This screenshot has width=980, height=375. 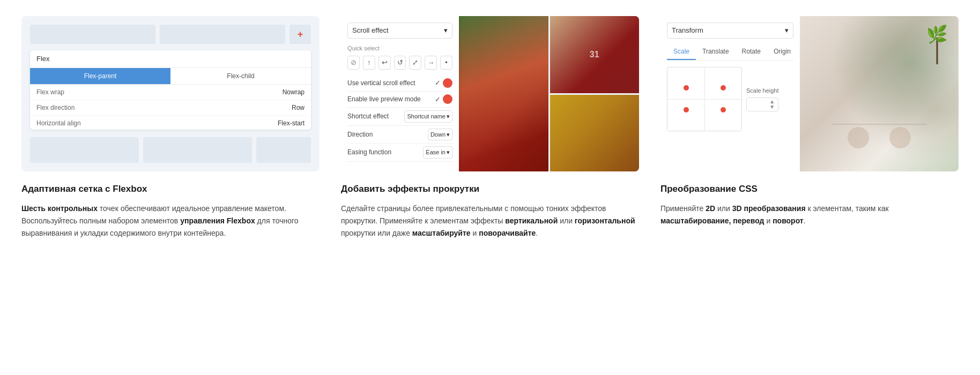 I want to click on transform-title: Преобразование CSS, so click(x=810, y=189).